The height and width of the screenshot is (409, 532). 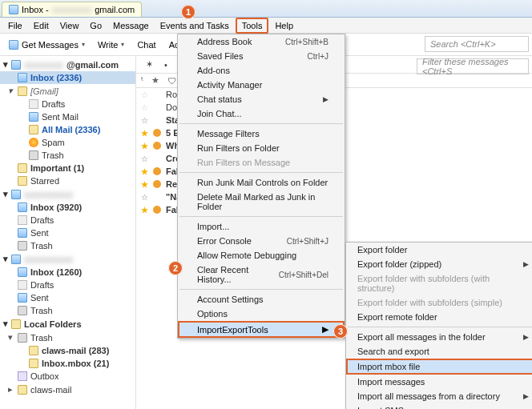 What do you see at coordinates (228, 134) in the screenshot?
I see `menu-label: Message Filters` at bounding box center [228, 134].